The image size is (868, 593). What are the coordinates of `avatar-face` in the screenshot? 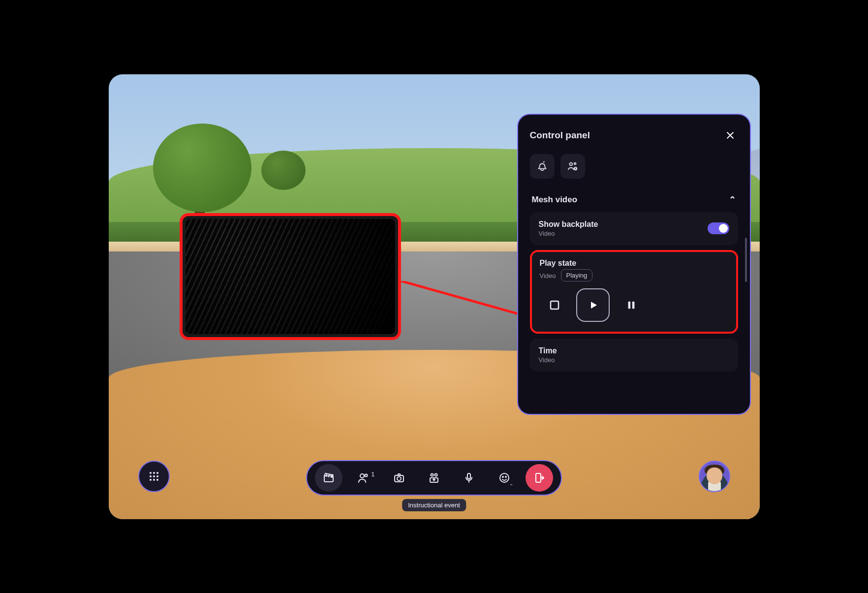 It's located at (714, 476).